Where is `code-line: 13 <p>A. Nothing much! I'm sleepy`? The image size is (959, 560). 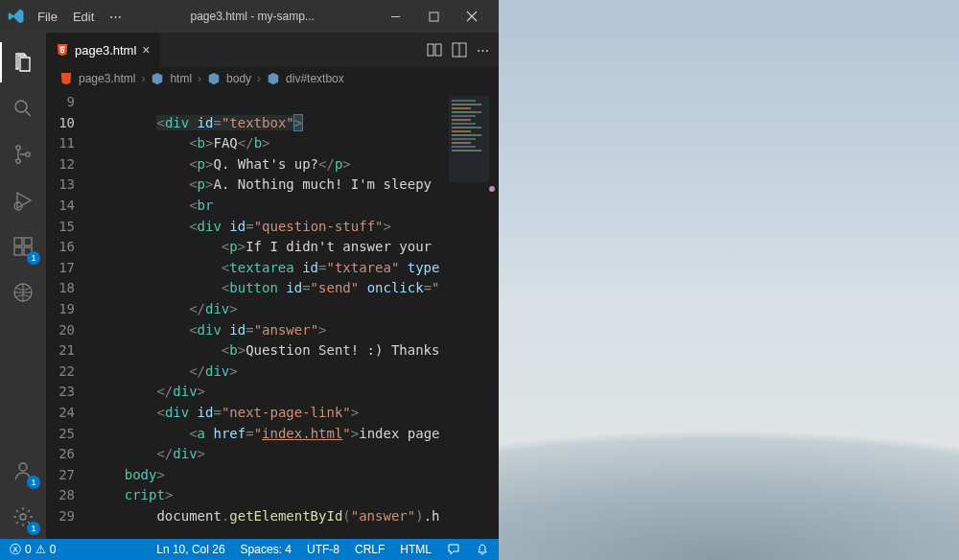
code-line: 13 <p>A. Nothing much! I'm sleepy is located at coordinates (272, 185).